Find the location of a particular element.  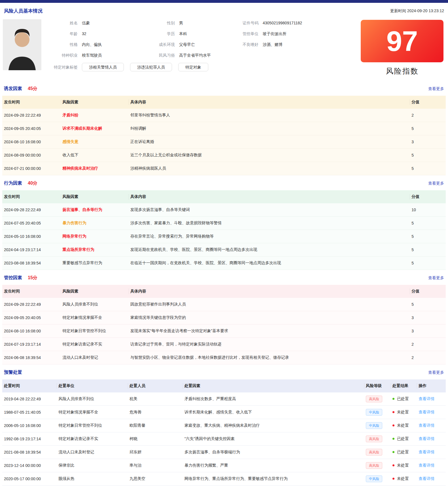

col-header-disposal-result: 处置结果 is located at coordinates (404, 386).